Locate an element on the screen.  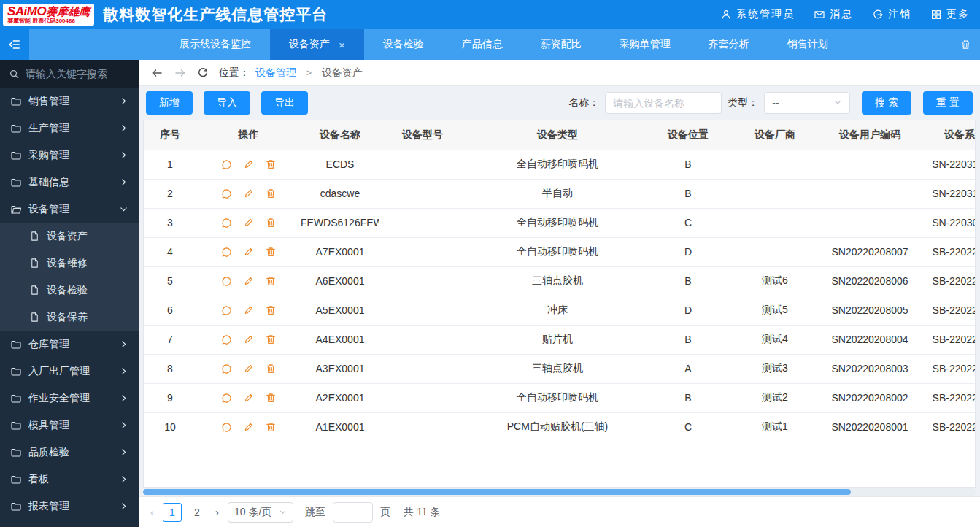
search-button: 搜 索 is located at coordinates (887, 103).